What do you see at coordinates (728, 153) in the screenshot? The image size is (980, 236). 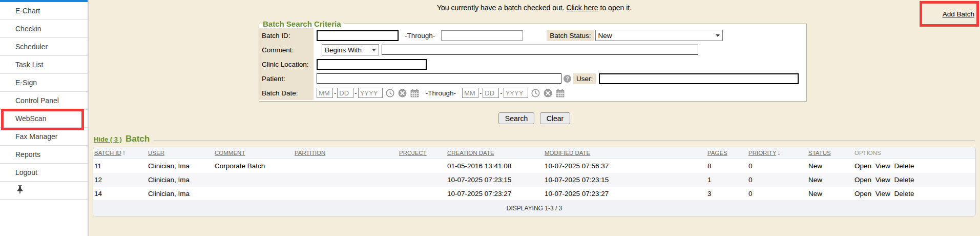 I see `col-pages: PAGES` at bounding box center [728, 153].